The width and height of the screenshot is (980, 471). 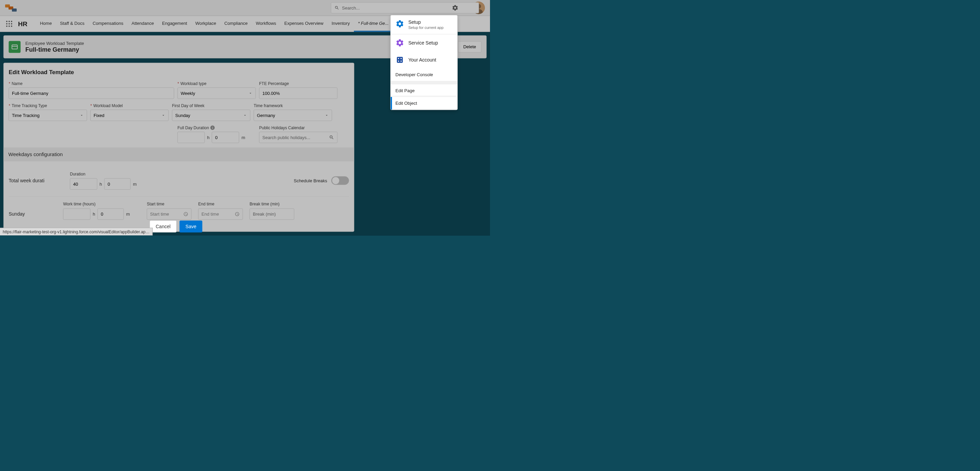 What do you see at coordinates (84, 184) in the screenshot?
I see `total-h-input` at bounding box center [84, 184].